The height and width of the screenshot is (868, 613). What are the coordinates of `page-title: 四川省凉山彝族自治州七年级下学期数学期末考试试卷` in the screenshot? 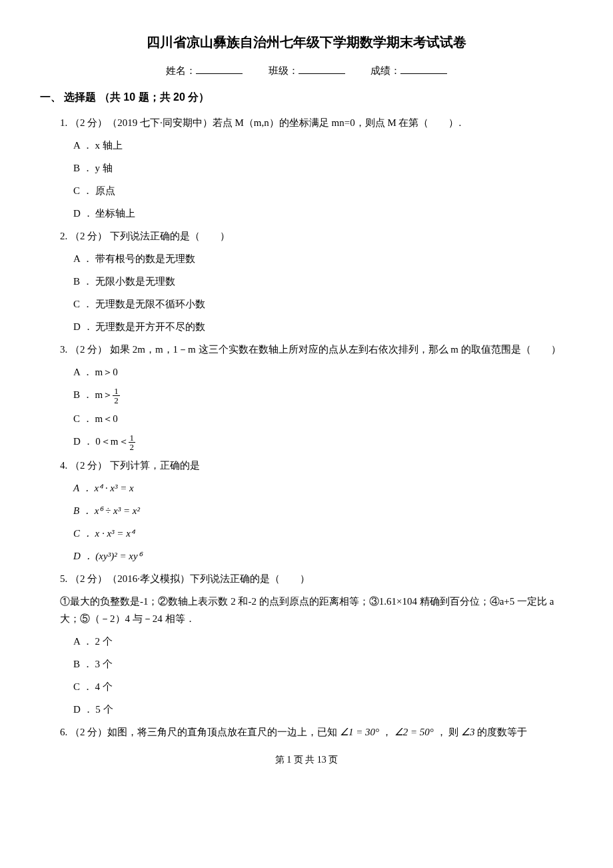 It's located at (306, 43).